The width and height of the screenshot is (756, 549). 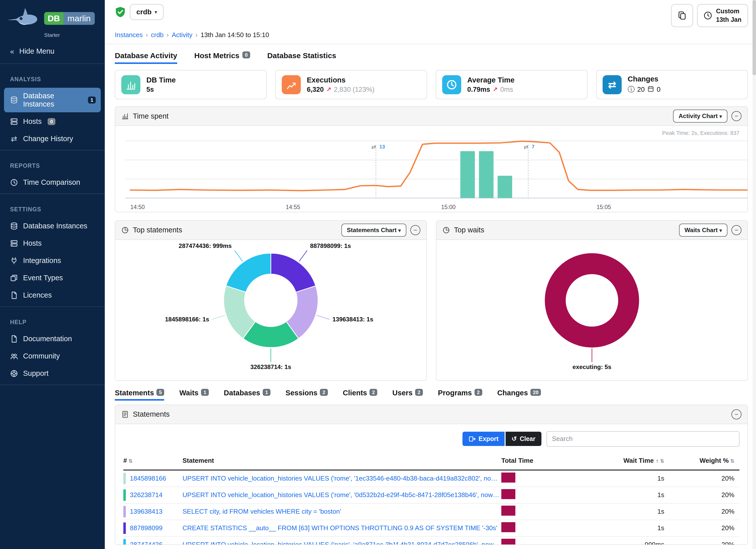 What do you see at coordinates (430, 54) in the screenshot?
I see `main-tabs: Database ActivityHost Metrics0Database S…` at bounding box center [430, 54].